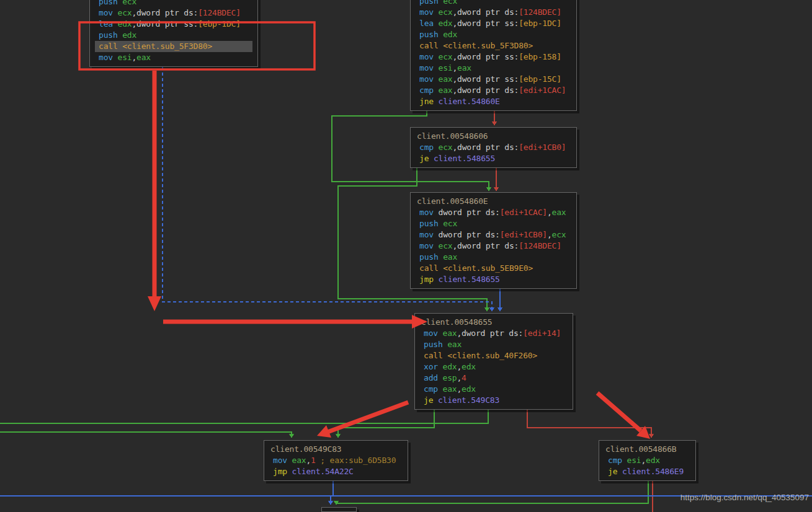  I want to click on graph-node-client-0054866B: client.0054866Bcmp esi,edxje client.5486…, so click(648, 461).